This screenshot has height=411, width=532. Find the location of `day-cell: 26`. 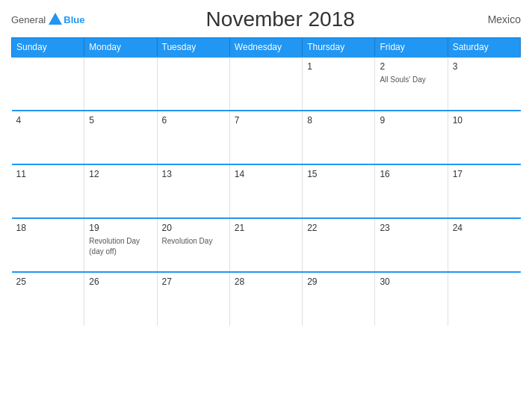

day-cell: 26 is located at coordinates (121, 299).